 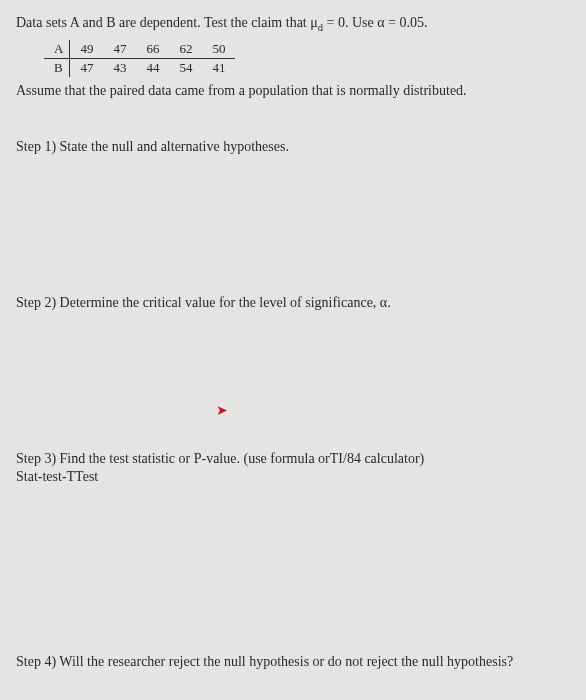 I want to click on cell: 49, so click(x=87, y=50).